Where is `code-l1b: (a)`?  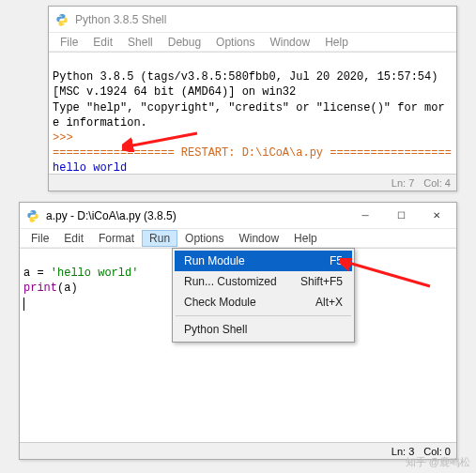 code-l1b: (a) is located at coordinates (68, 288).